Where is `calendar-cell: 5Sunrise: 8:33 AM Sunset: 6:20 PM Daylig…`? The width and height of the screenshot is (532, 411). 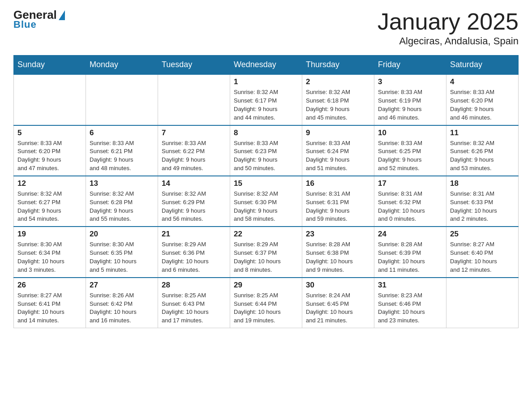
calendar-cell: 5Sunrise: 8:33 AM Sunset: 6:20 PM Daylig… is located at coordinates (50, 150).